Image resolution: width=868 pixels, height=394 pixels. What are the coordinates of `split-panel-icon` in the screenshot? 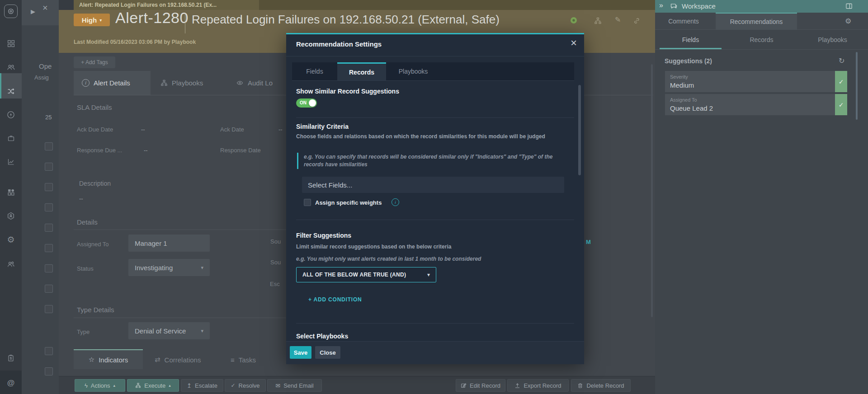 It's located at (849, 6).